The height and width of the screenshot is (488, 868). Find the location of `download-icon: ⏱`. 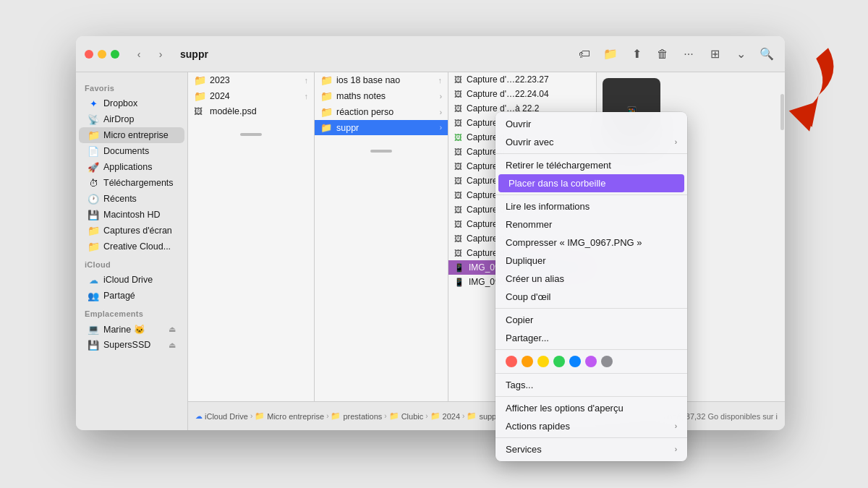

download-icon: ⏱ is located at coordinates (93, 183).